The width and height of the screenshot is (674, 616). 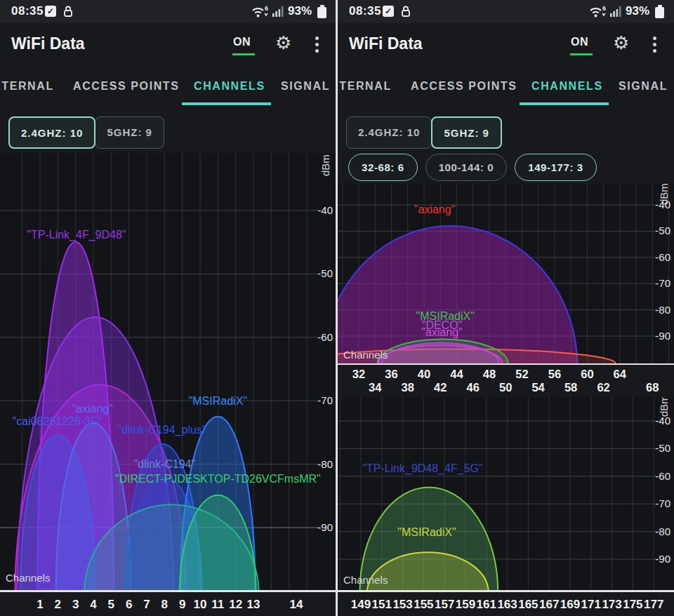 I want to click on channel-tick-label: 175, so click(x=633, y=605).